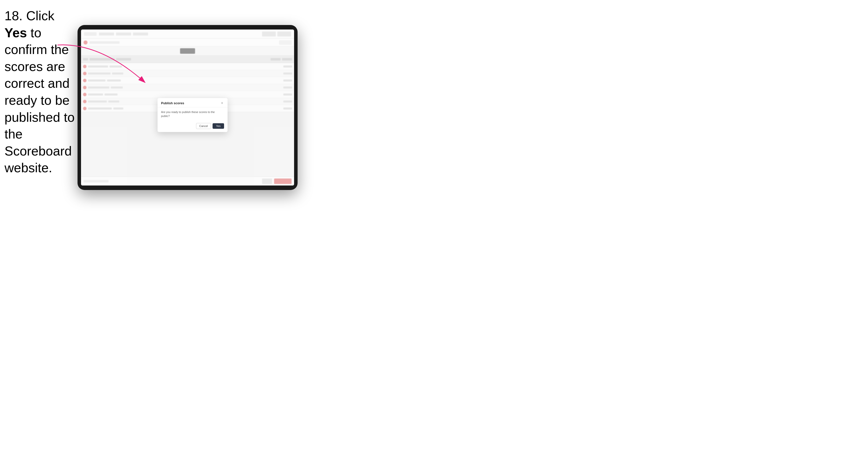 The height and width of the screenshot is (467, 868). What do you see at coordinates (39, 100) in the screenshot?
I see `instruction-suffix: to confirm the scores are correct and re…` at bounding box center [39, 100].